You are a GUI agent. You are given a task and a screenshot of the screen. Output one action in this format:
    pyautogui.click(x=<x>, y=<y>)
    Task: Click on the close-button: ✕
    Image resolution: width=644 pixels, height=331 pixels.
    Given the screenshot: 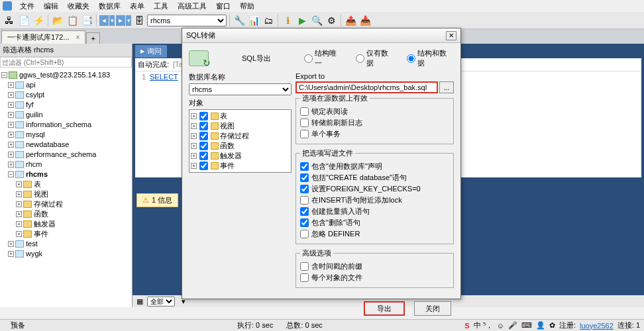 What is the action you would take?
    pyautogui.click(x=451, y=36)
    